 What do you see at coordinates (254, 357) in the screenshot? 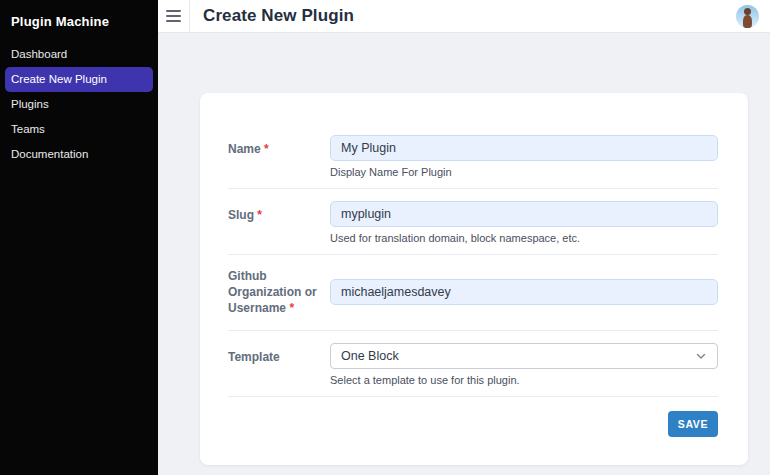
I see `template-label-text: Template` at bounding box center [254, 357].